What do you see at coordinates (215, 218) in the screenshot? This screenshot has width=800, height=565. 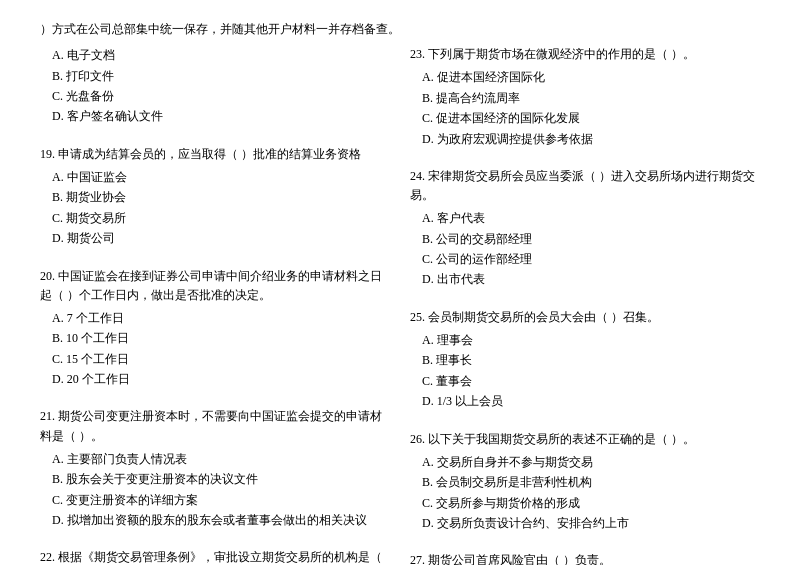 I see `option-19-C: C. 期货交易所` at bounding box center [215, 218].